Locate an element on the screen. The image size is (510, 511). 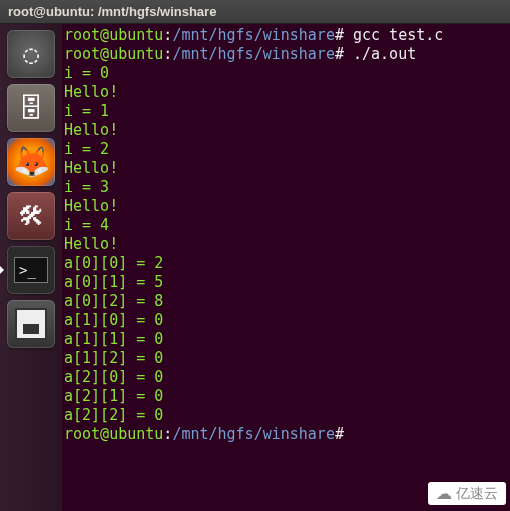
dash-icon: ◌ is located at coordinates (31, 54).